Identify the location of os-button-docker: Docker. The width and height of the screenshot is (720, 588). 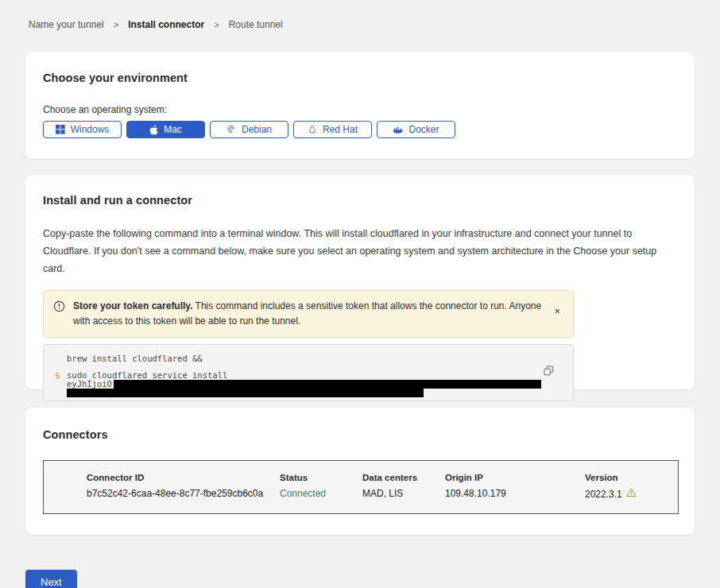
(416, 130).